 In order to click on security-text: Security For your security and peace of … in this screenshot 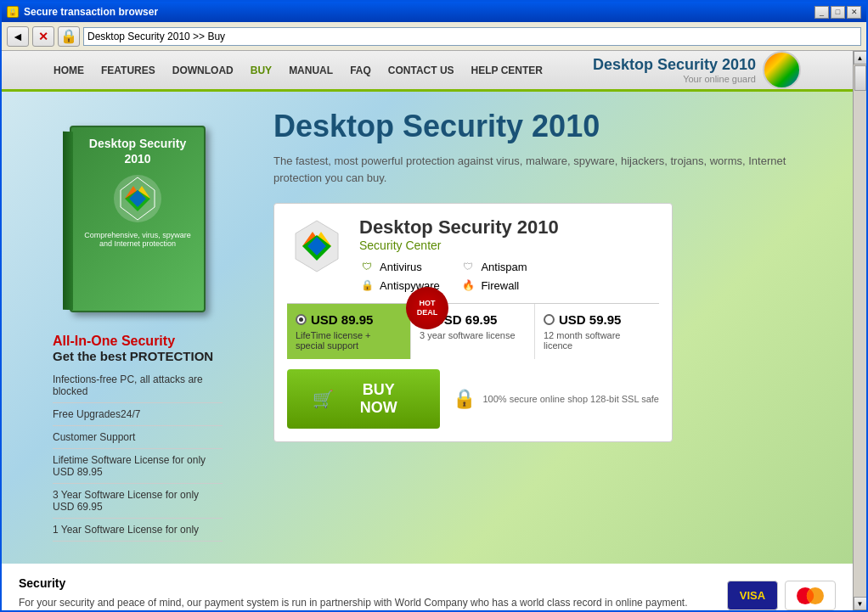, I will do `click(364, 593)`.